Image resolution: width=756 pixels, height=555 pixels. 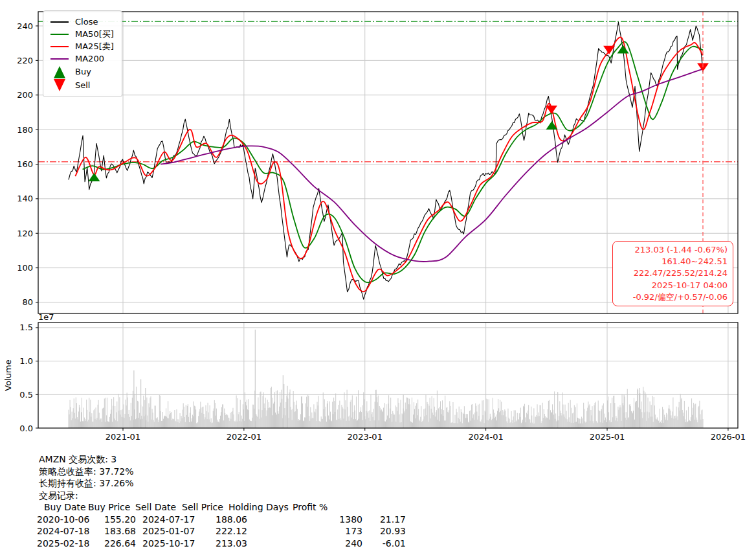 What do you see at coordinates (87, 484) in the screenshot?
I see `hold-return-line: 长期持有收益: 37.26%` at bounding box center [87, 484].